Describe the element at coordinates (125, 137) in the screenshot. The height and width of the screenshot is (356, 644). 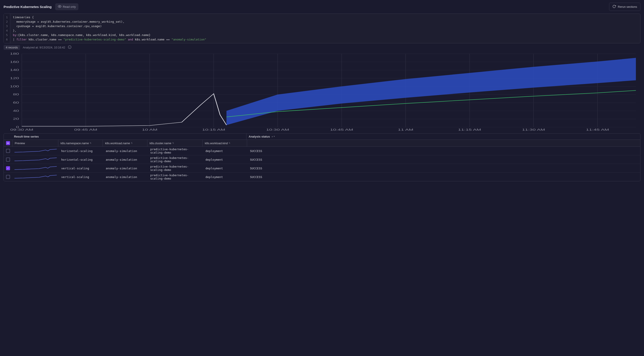
I see `group-header-series: Result time series` at that location.